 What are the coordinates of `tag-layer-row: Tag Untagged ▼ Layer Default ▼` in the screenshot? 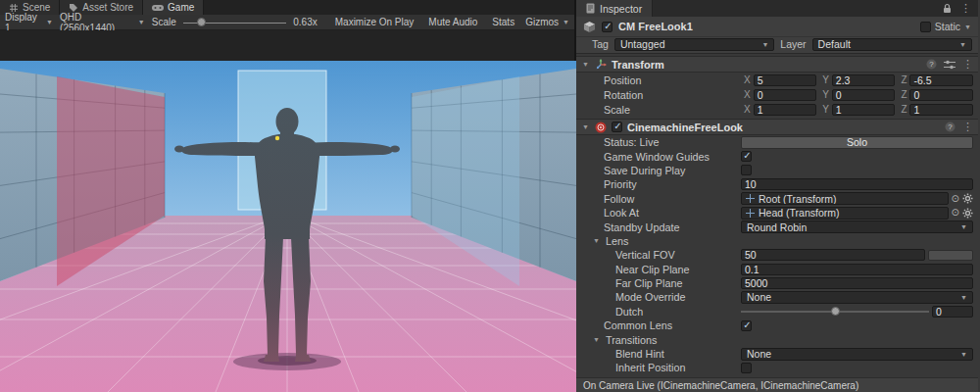 It's located at (777, 45).